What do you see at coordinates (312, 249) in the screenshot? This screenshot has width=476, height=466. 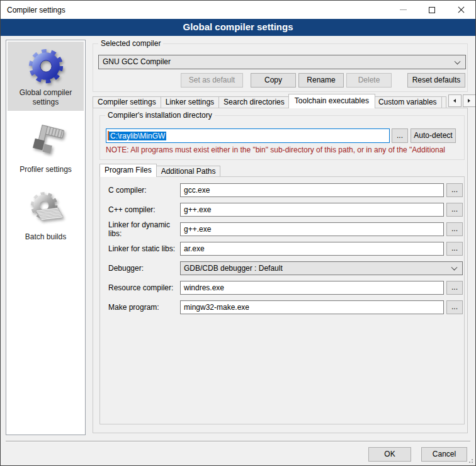 I see `static-linker-input: ar.exe` at bounding box center [312, 249].